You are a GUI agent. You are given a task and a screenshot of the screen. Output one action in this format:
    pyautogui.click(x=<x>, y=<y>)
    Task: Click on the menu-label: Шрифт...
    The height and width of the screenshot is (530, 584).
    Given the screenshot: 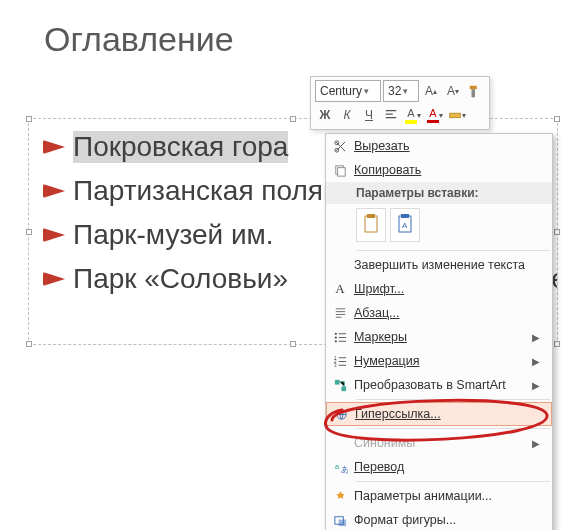 What is the action you would take?
    pyautogui.click(x=379, y=289)
    